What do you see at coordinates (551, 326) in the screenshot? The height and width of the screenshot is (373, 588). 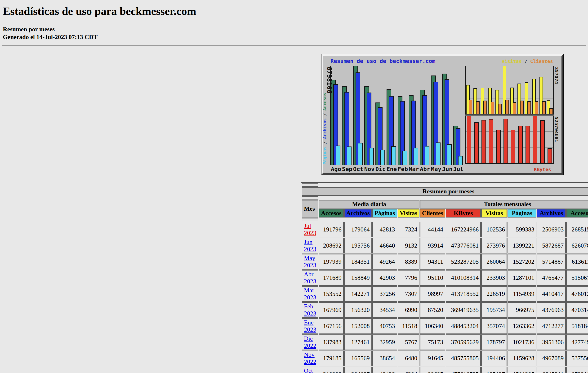 I see `stat-cell: 4712277` at bounding box center [551, 326].